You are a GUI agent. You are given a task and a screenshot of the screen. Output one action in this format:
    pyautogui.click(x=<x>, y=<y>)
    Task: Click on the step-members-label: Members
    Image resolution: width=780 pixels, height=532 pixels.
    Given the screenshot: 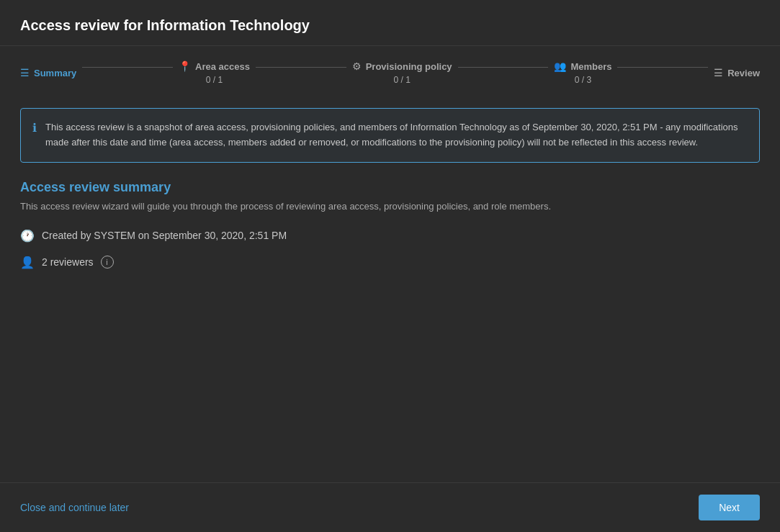 What is the action you would take?
    pyautogui.click(x=591, y=66)
    